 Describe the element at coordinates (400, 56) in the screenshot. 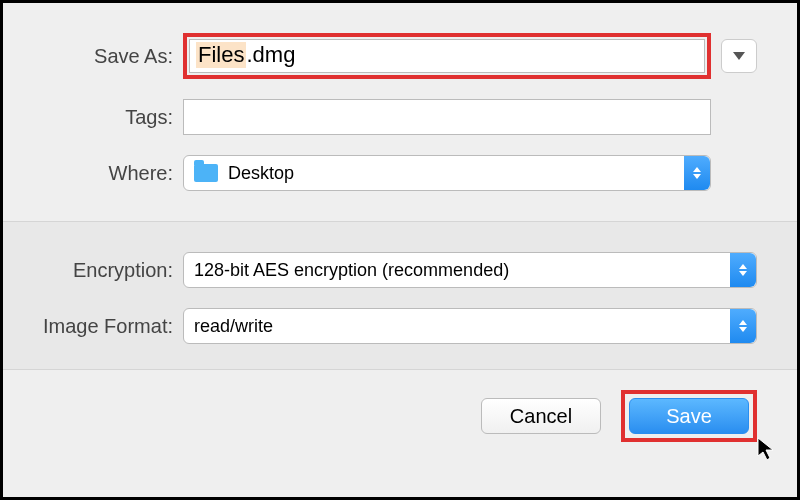

I see `save-as-row: Save As: Files.dmg` at that location.